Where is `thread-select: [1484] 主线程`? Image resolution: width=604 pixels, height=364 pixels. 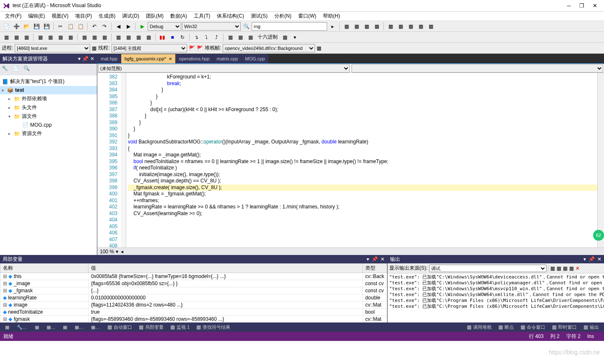 thread-select: [1484] 主线程 is located at coordinates (149, 48).